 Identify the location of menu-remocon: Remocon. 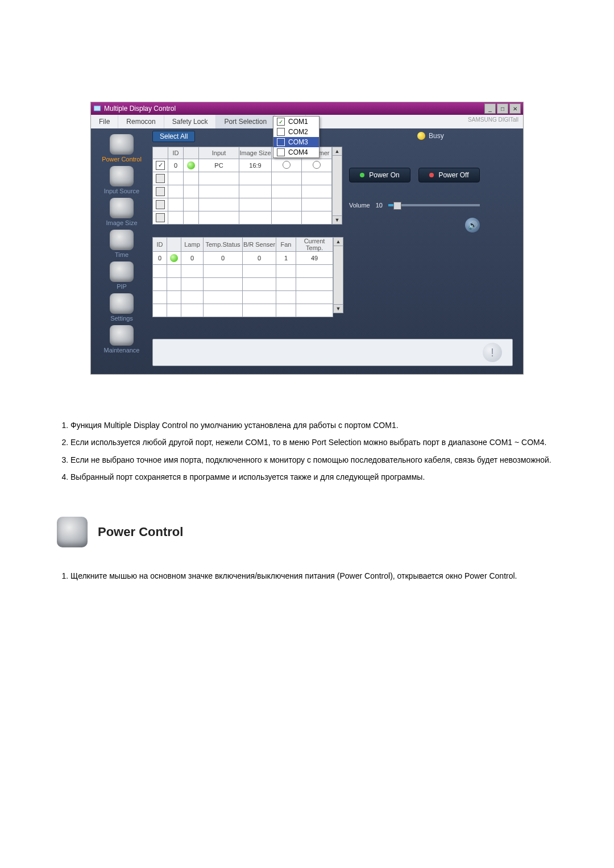
(141, 122).